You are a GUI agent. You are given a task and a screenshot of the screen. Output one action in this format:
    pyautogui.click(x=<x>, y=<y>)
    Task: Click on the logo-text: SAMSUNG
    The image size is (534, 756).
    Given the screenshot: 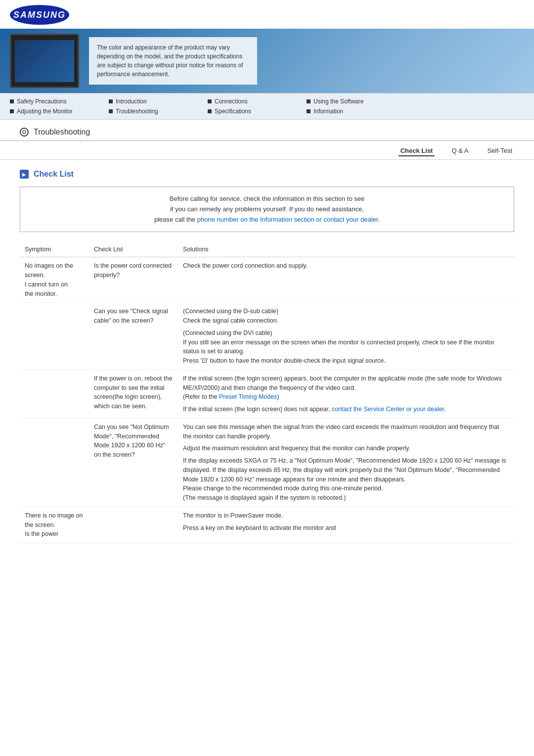 What is the action you would take?
    pyautogui.click(x=40, y=15)
    